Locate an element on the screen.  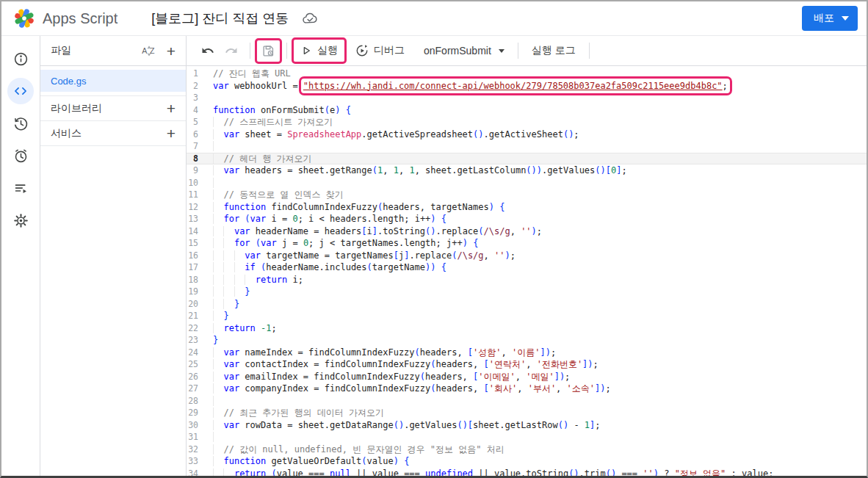
az-sort-icon: A Z is located at coordinates (149, 51).